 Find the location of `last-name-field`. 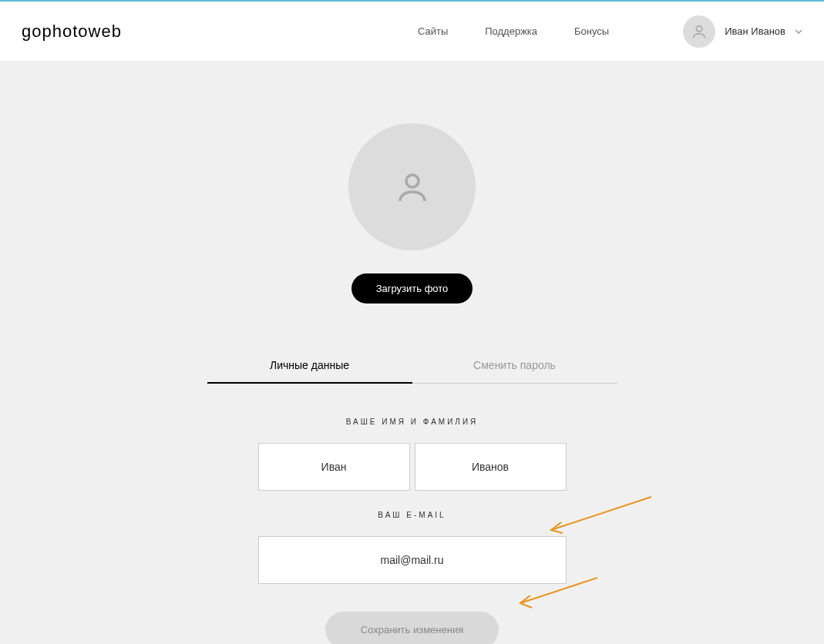

last-name-field is located at coordinates (490, 467).